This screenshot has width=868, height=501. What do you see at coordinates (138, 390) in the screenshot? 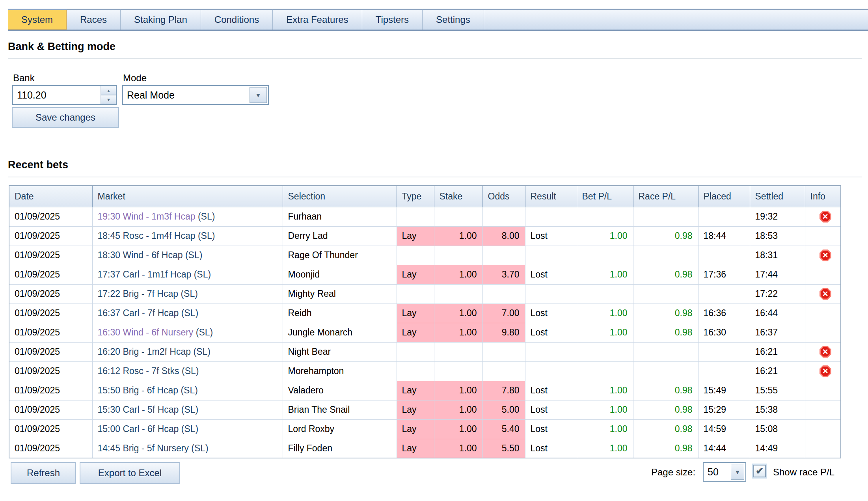
I see `market-link: 15:50 Brig - 6f Hcap` at bounding box center [138, 390].